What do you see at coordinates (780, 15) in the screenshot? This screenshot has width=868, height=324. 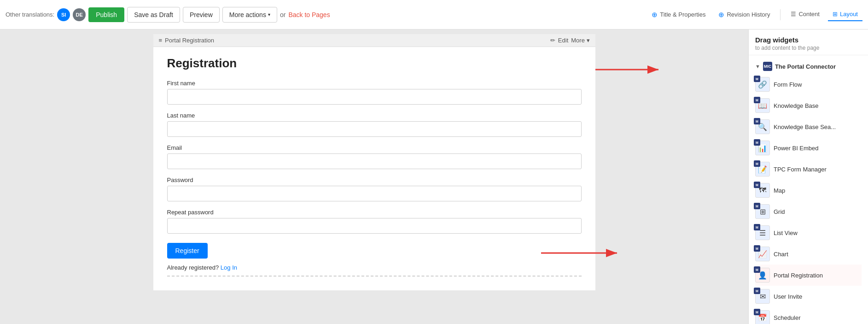 I see `tab-divider` at bounding box center [780, 15].